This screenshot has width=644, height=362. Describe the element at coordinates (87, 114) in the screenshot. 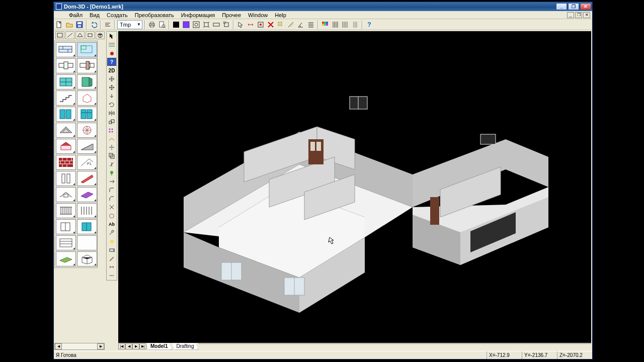

I see `balcony-door-icon` at that location.